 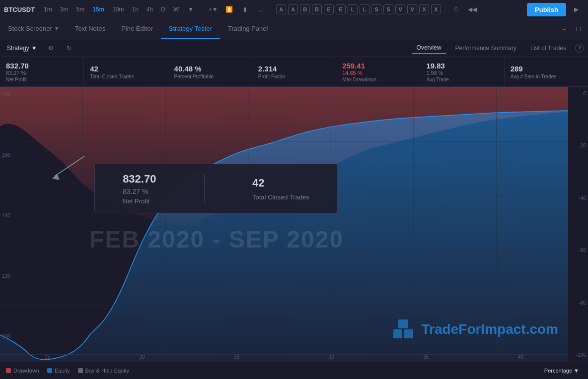 I want to click on left-y-axis: 180 160 140 120 100, so click(x=6, y=215).